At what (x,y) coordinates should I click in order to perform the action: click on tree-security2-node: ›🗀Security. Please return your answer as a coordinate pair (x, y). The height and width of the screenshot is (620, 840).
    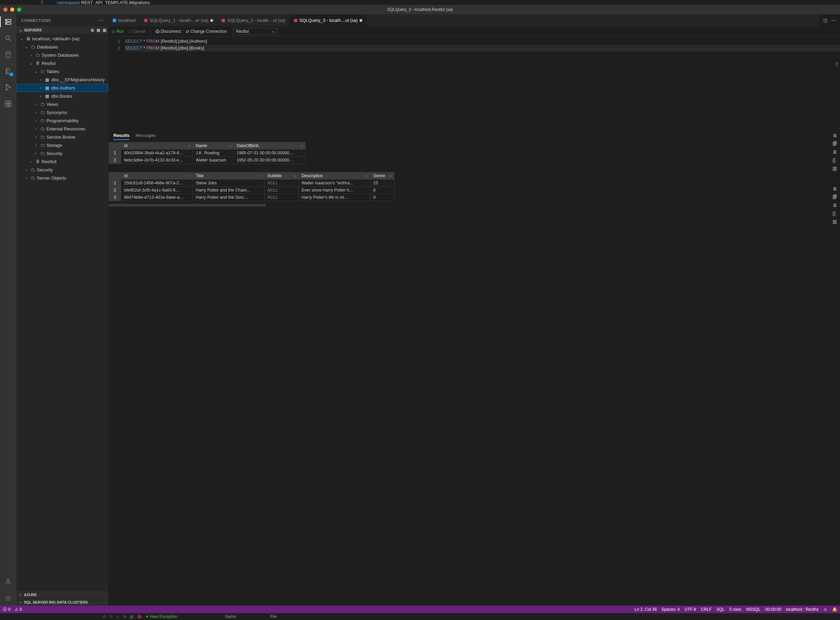
    Looking at the image, I should click on (62, 170).